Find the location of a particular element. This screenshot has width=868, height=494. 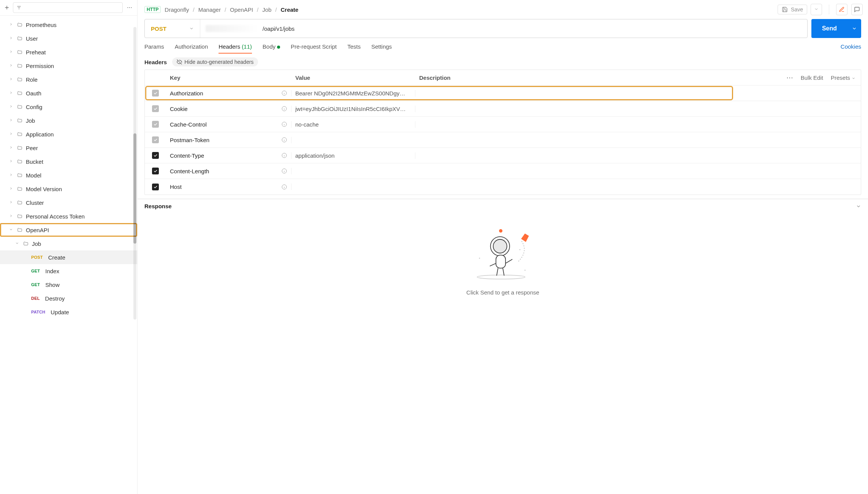

tree-label: Index is located at coordinates (52, 271).